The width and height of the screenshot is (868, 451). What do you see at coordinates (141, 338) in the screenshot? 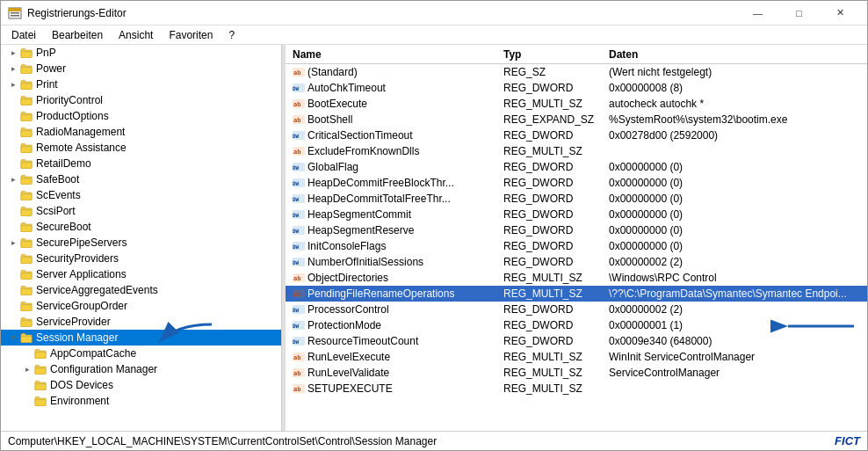
I see `tree-item-sessionmanager: ▾ Session Manager` at bounding box center [141, 338].